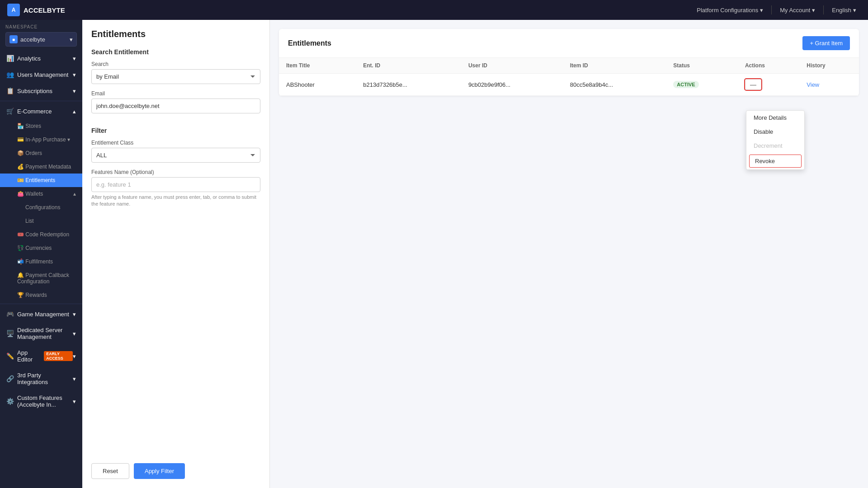 The width and height of the screenshot is (868, 488). I want to click on namespace-select-inner: ■ accelbyte, so click(27, 39).